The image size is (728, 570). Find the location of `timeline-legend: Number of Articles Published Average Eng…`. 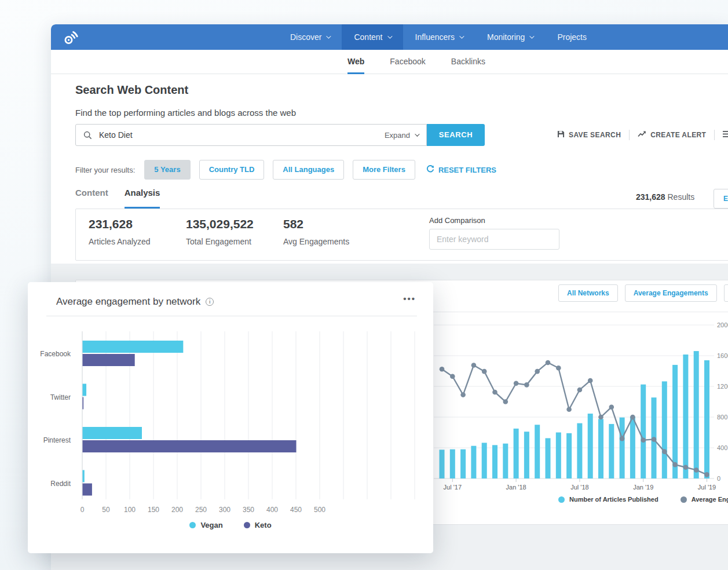

timeline-legend: Number of Articles Published Average Eng… is located at coordinates (643, 499).